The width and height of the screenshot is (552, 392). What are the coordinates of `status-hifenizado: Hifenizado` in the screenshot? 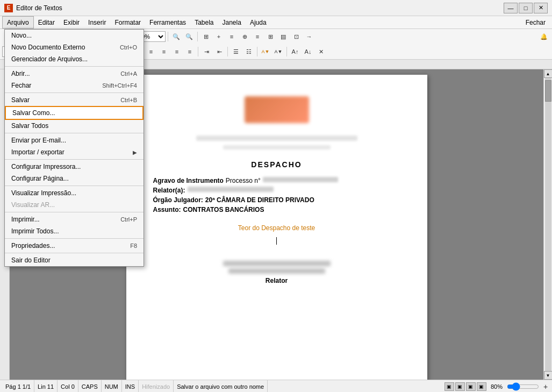 It's located at (156, 386).